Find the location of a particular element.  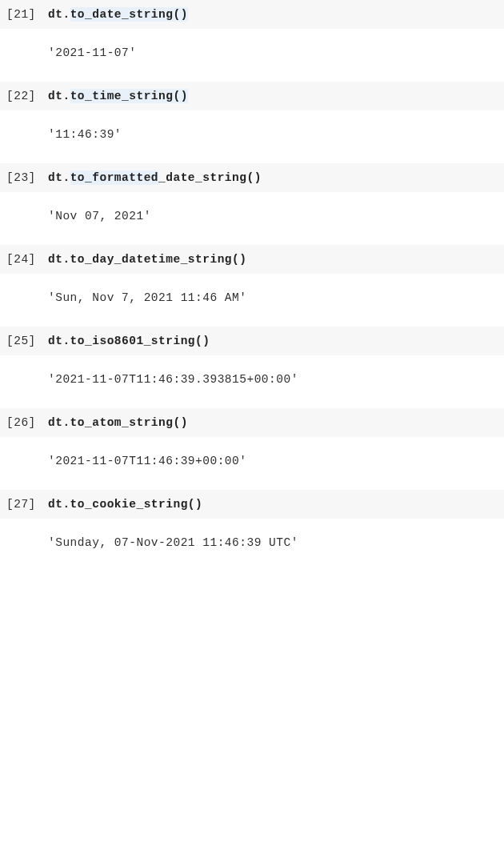

notebook-cell: [22] dt.to_time_string()[00] '11:46:39' is located at coordinates (252, 122).